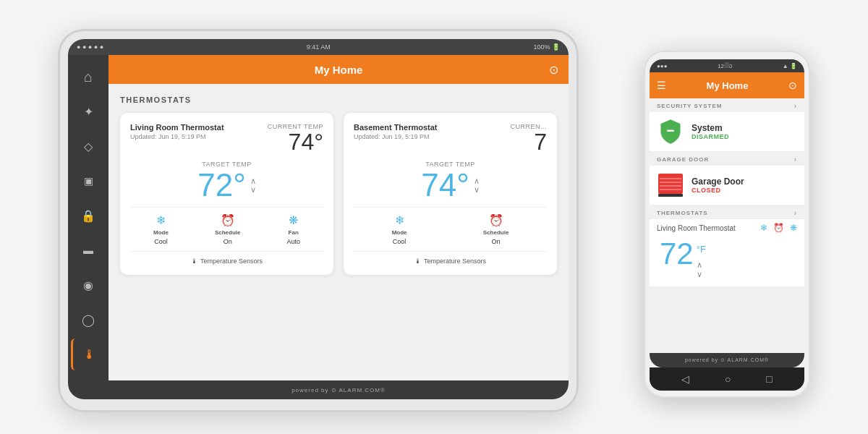 The width and height of the screenshot is (868, 434). What do you see at coordinates (793, 228) in the screenshot?
I see `phone-fan-icon: ❋` at bounding box center [793, 228].